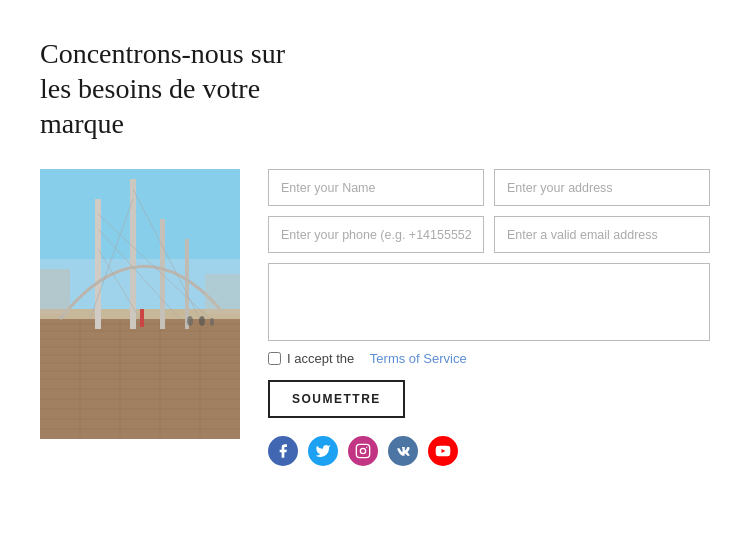  I want to click on vk-icon, so click(403, 451).